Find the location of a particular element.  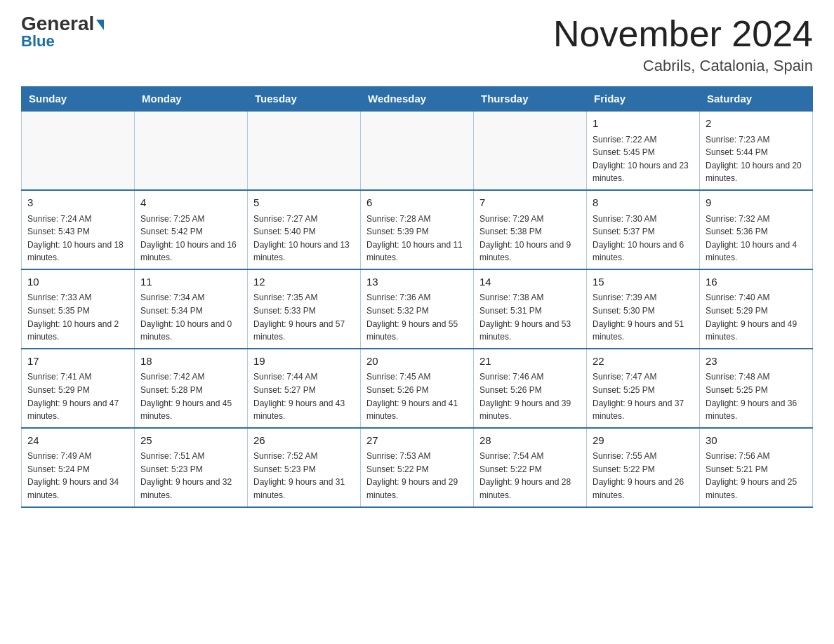

day-number: 5 is located at coordinates (304, 203).